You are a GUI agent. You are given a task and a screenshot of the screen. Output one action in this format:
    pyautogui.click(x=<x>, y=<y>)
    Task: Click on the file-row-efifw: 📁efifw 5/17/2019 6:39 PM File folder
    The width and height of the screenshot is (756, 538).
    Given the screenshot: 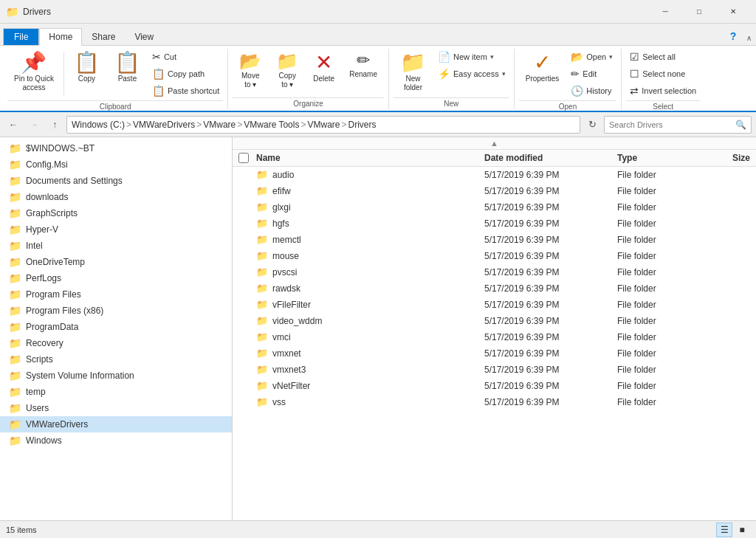 What is the action you would take?
    pyautogui.click(x=495, y=191)
    